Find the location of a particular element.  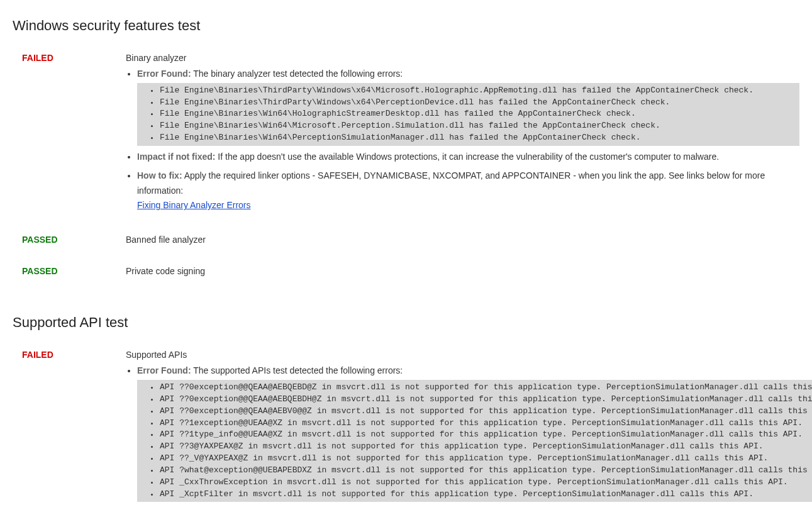

test-row: PASSED Private code signing is located at coordinates (406, 273).